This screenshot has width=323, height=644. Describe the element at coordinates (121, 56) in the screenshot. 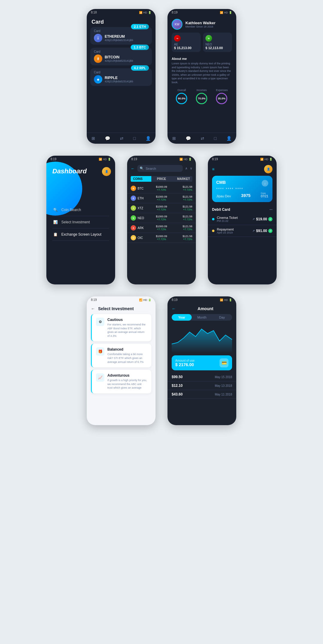

I see `btc-card-item: 1.3 BTC Card ₿ BITCOIN 426j213hjkda52314…` at that location.